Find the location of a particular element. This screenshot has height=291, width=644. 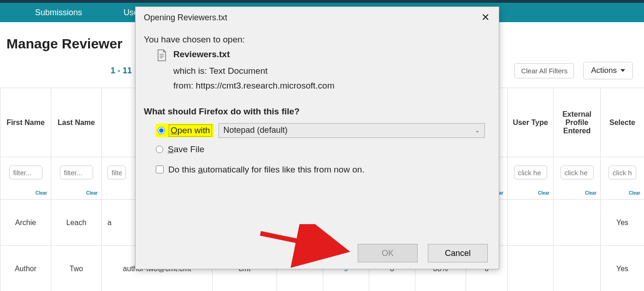

cell-first: Author is located at coordinates (26, 268).